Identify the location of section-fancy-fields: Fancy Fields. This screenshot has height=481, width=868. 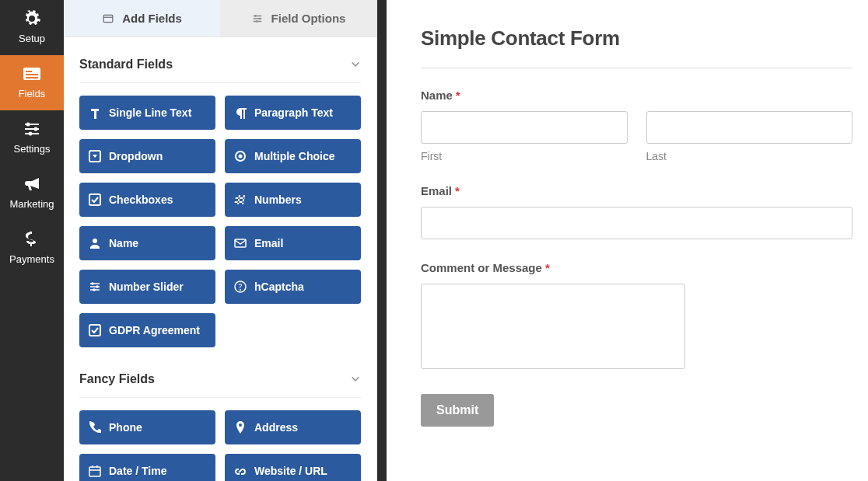
(220, 382).